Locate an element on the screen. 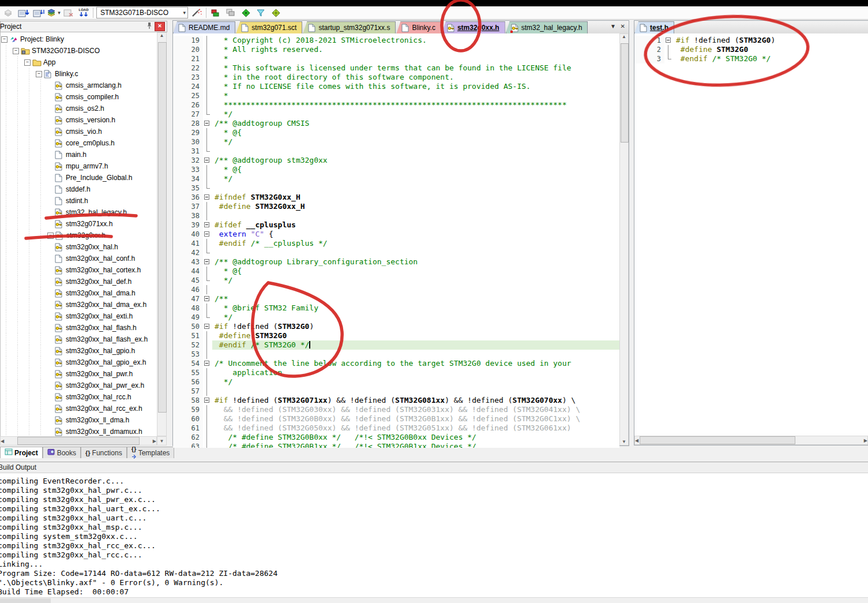 The image size is (868, 603). tree-item-stm32g0xx_hal_gpio.h: stm32g0xx_hal_gpio.h is located at coordinates (78, 351).